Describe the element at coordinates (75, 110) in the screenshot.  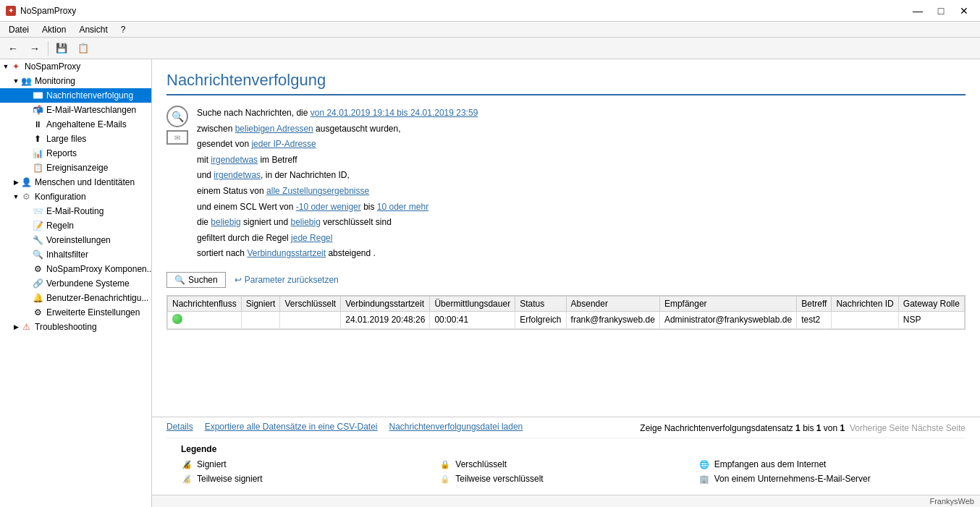
I see `sidebar-item-warteschlangen: ▶ 📬 E-Mail-Warteschlangen` at that location.